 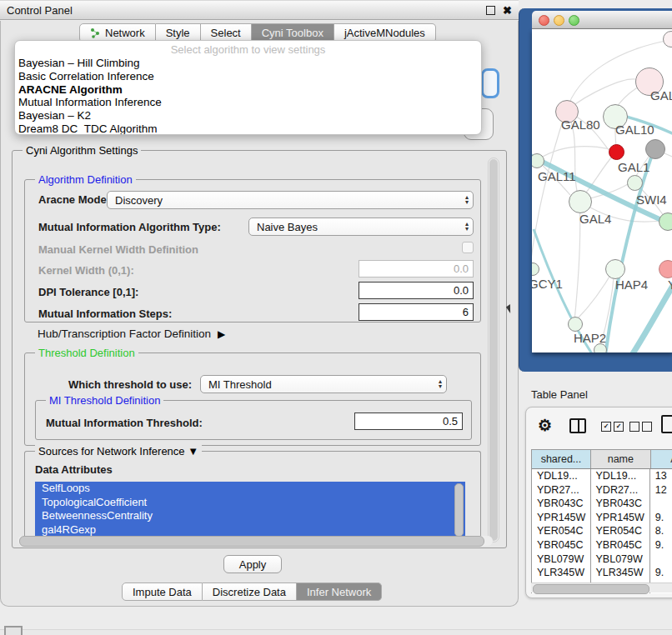 I want to click on mi-threshold-field: 0.5, so click(x=409, y=422).